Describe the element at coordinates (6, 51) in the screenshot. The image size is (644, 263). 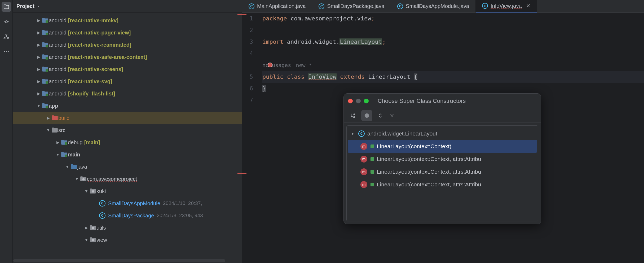
I see `more-tool-icon` at that location.